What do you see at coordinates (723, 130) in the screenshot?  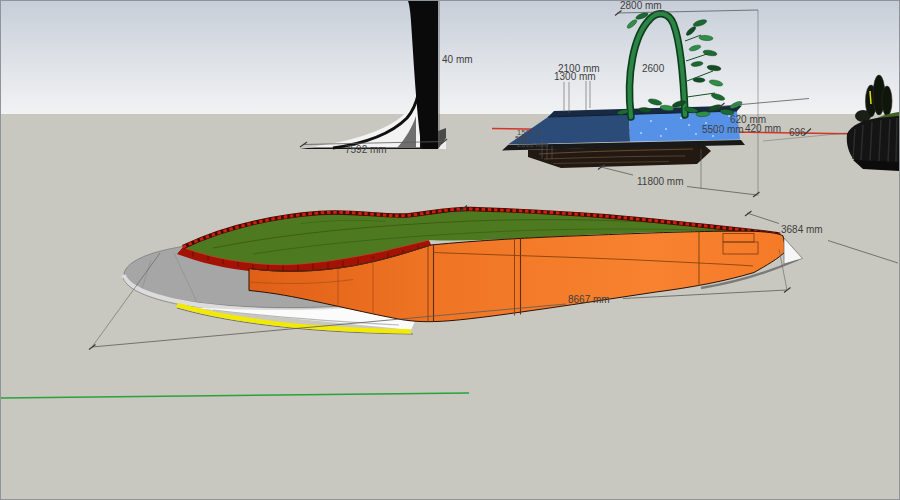 I see `dim-label-5500: 5500 mm` at bounding box center [723, 130].